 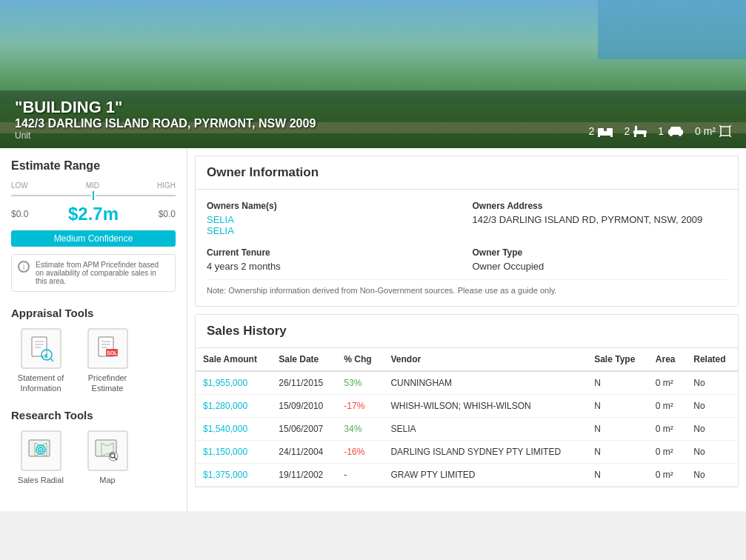 What do you see at coordinates (467, 429) in the screenshot?
I see `sales-table-body: $1,955,000 26/11/2015 53% CUNNINGHAM N 0…` at bounding box center [467, 429].